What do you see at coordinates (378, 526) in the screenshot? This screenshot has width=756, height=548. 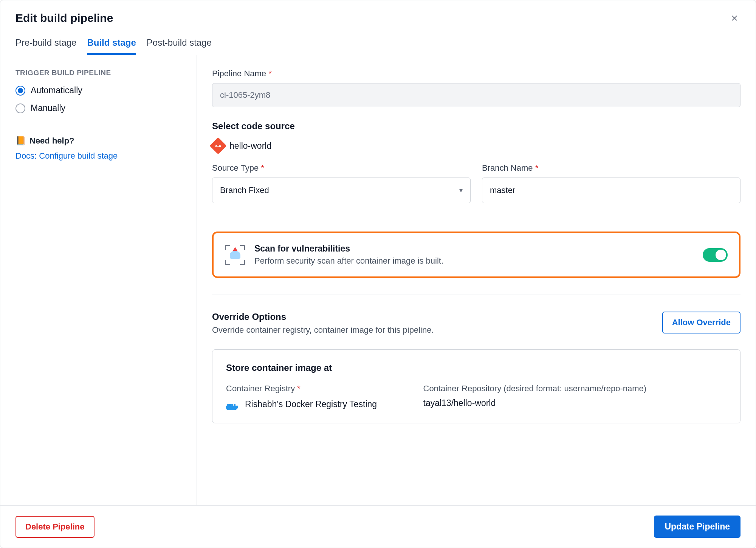 I see `modal-footer: Delete Pipeline Update Pipeline` at bounding box center [378, 526].